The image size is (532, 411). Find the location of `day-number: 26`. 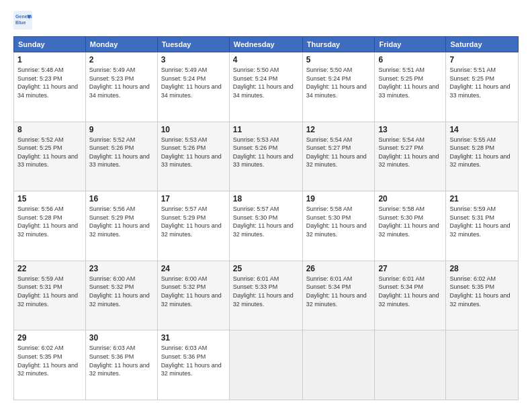

day-number: 26 is located at coordinates (339, 269).